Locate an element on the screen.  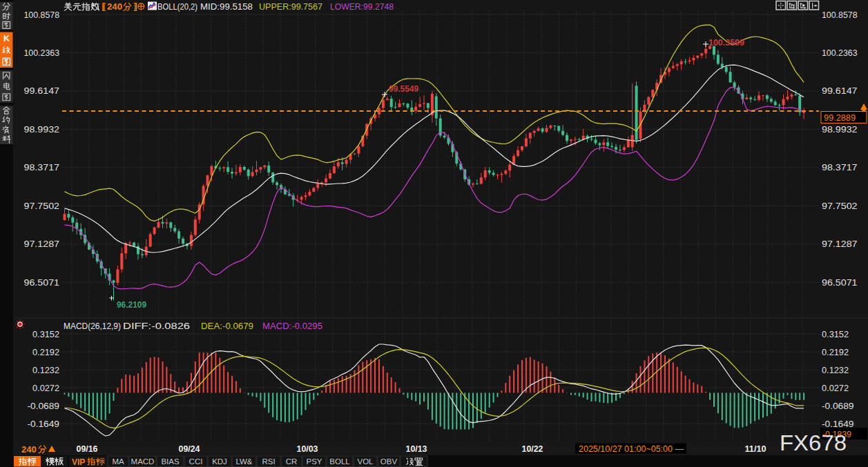
svg-text: LW& is located at coordinates (244, 461).